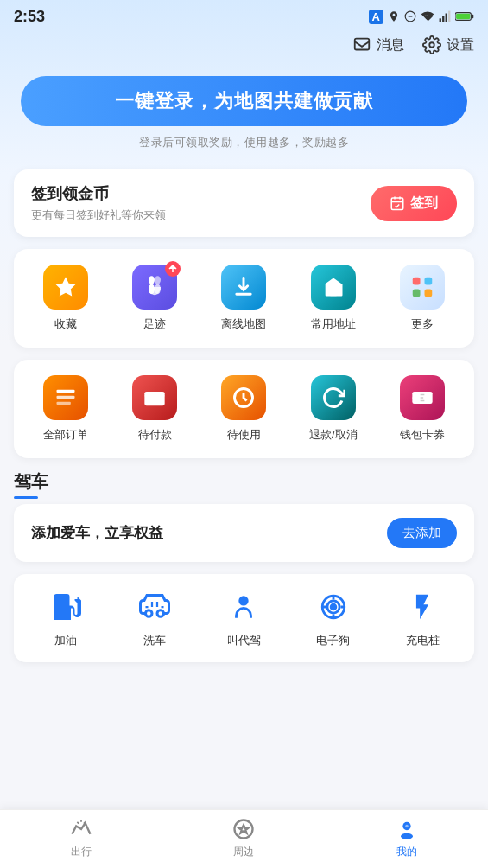 Image resolution: width=488 pixels, height=868 pixels. I want to click on order-item-pending-use: 待使用, so click(244, 409).